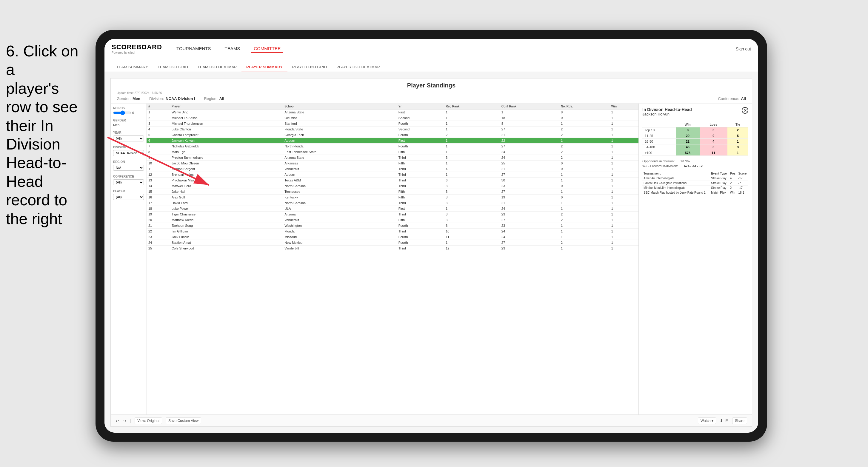 The height and width of the screenshot is (467, 868). I want to click on cell-rank: 14, so click(158, 186).